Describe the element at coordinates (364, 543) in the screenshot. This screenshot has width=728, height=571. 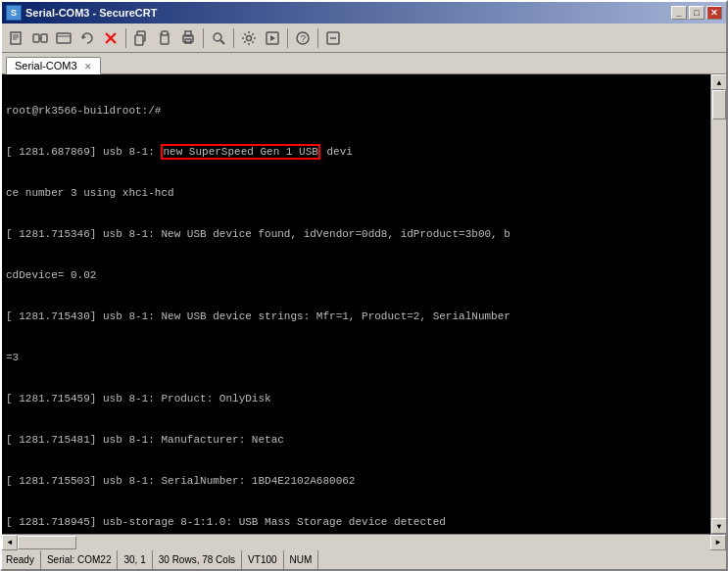
I see `hscroll-track` at that location.